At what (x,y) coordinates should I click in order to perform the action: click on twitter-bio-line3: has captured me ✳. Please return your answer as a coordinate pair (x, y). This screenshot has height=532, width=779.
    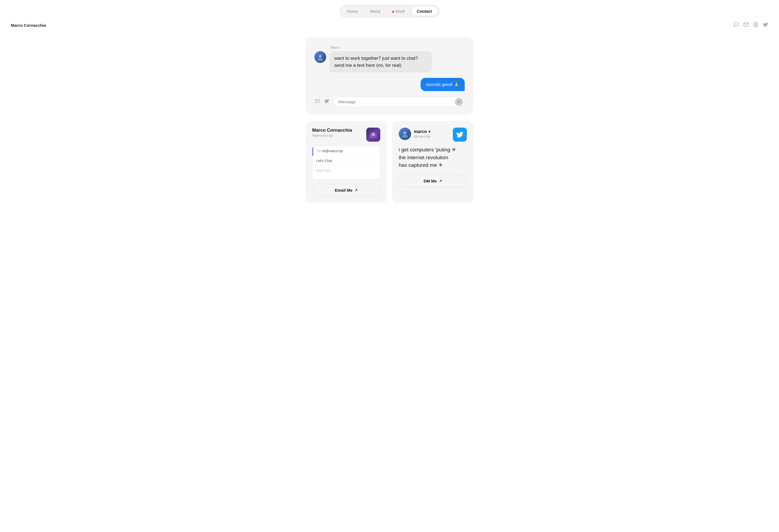
    Looking at the image, I should click on (433, 165).